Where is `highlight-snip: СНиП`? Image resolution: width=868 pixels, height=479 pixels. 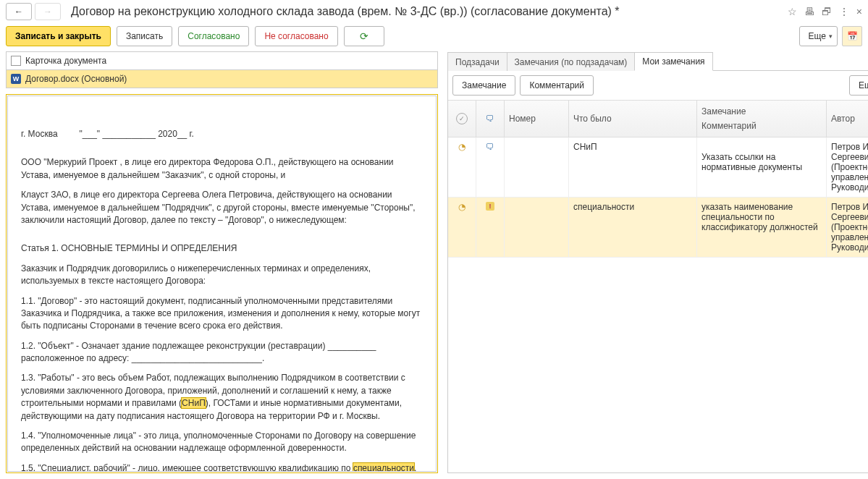 highlight-snip: СНиП is located at coordinates (194, 403).